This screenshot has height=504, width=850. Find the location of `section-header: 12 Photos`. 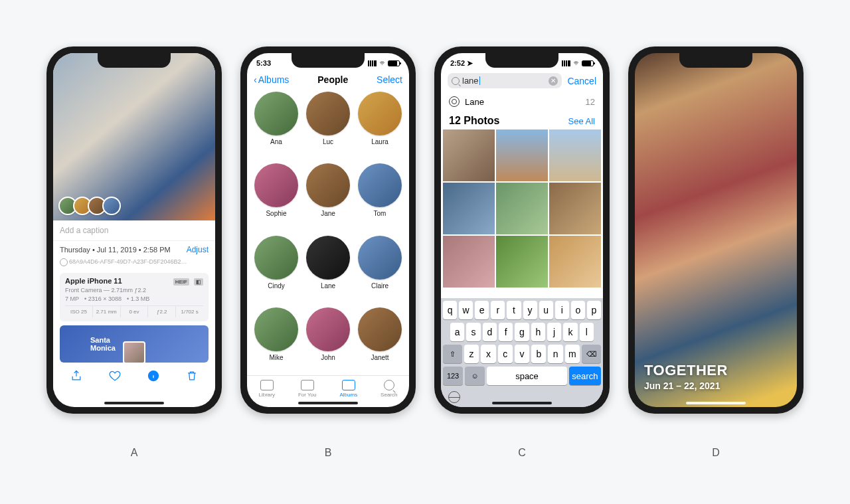

section-header: 12 Photos is located at coordinates (474, 121).